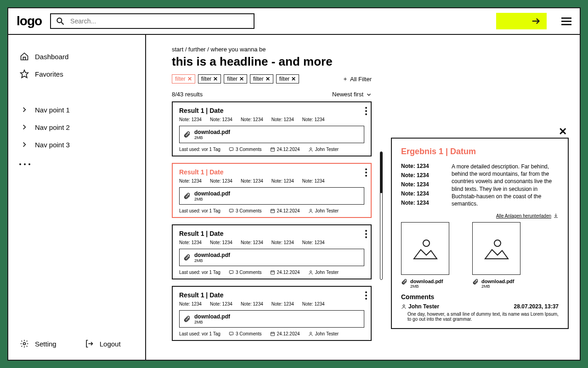 Image resolution: width=588 pixels, height=368 pixels. Describe the element at coordinates (426, 286) in the screenshot. I see `attachment-size: 2MB` at that location.